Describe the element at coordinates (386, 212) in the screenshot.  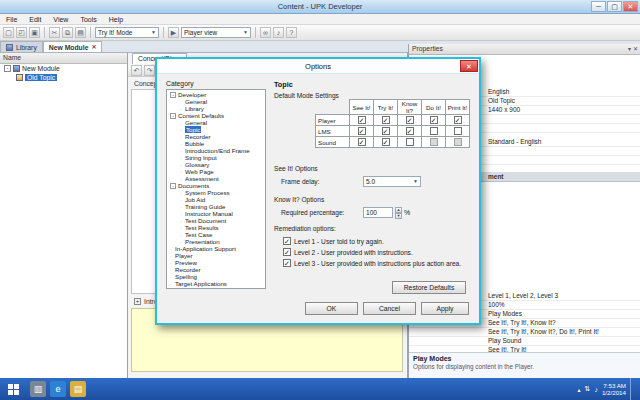
I see `required-percentage-spinner: 100 ▲▼ %` at that location.